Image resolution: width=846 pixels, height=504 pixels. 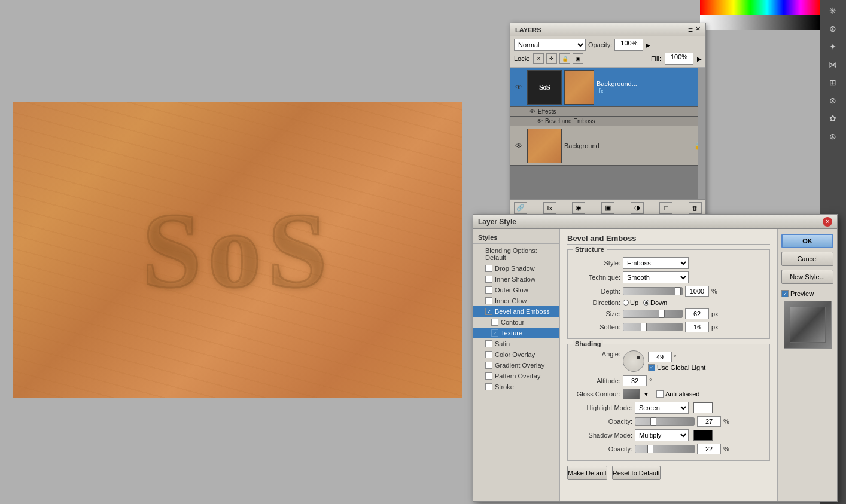 What do you see at coordinates (833, 11) in the screenshot?
I see `toolbar-icon-1: ✳` at bounding box center [833, 11].